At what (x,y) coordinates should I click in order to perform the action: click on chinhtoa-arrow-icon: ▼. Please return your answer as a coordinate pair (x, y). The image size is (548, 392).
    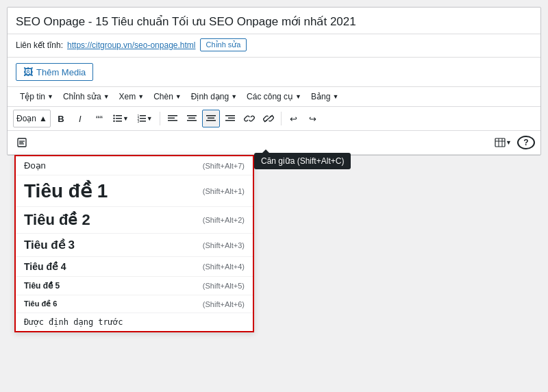
    Looking at the image, I should click on (107, 97).